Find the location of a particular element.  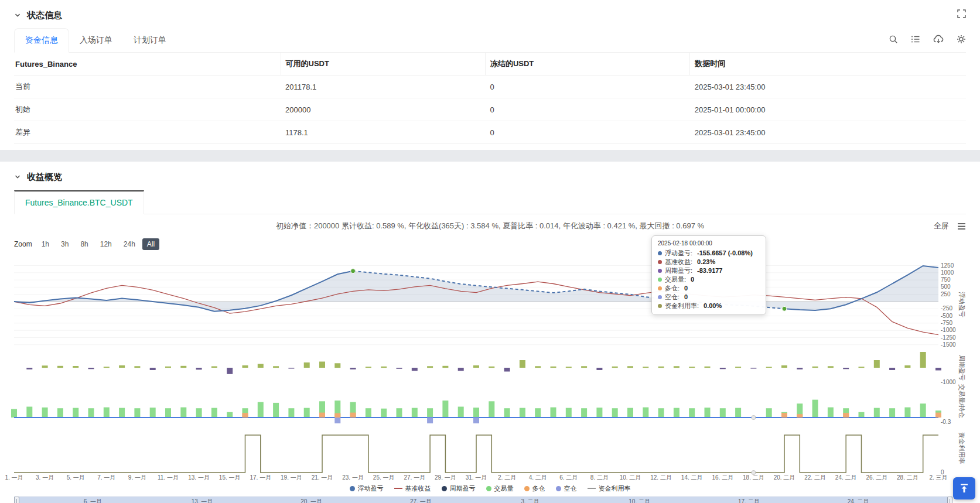

x-axis-label: 11. 一月 is located at coordinates (168, 478).